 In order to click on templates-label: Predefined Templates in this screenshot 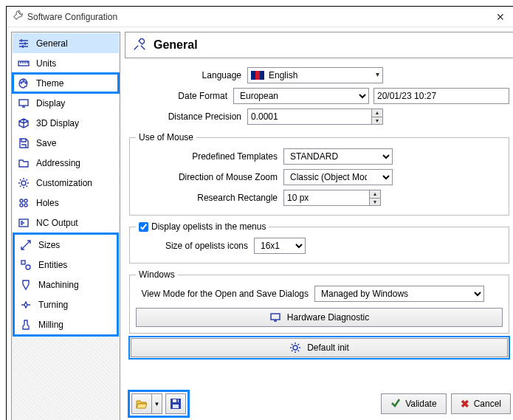, I will do `click(210, 156)`.